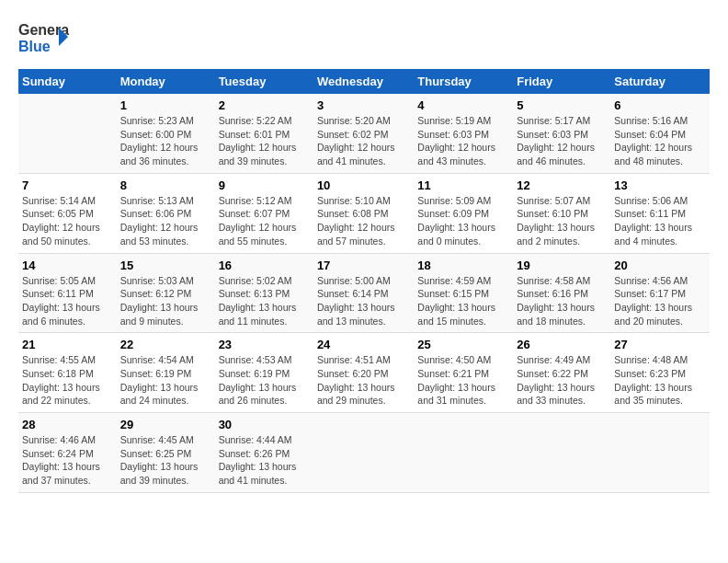 The image size is (728, 563). I want to click on day-info: Sunrise: 4:46 AM Sunset: 6:24 PM Dayligh…, so click(68, 460).